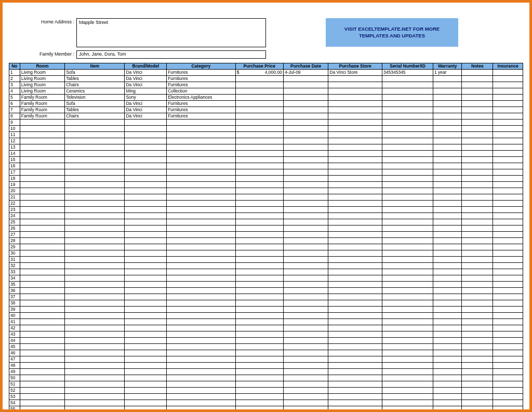 The width and height of the screenshot is (532, 412). Describe the element at coordinates (15, 160) in the screenshot. I see `cell-no: 15` at that location.